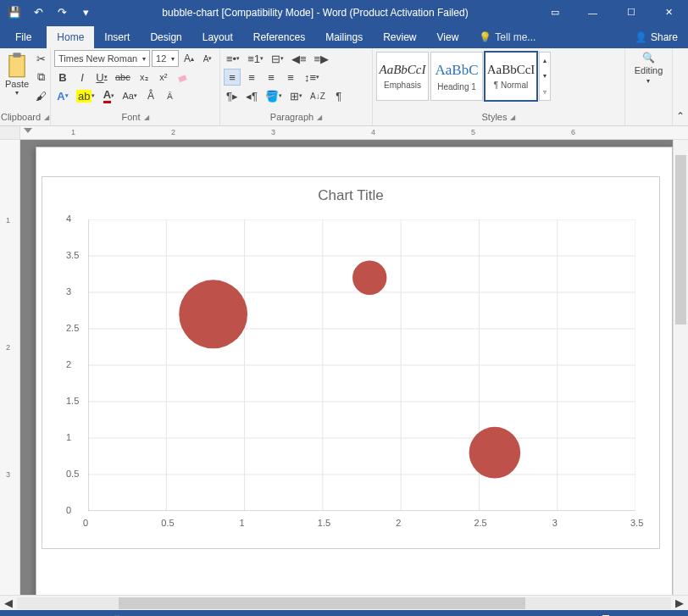 This screenshot has height=616, width=688. I want to click on vertical-scrollbar, so click(680, 368).